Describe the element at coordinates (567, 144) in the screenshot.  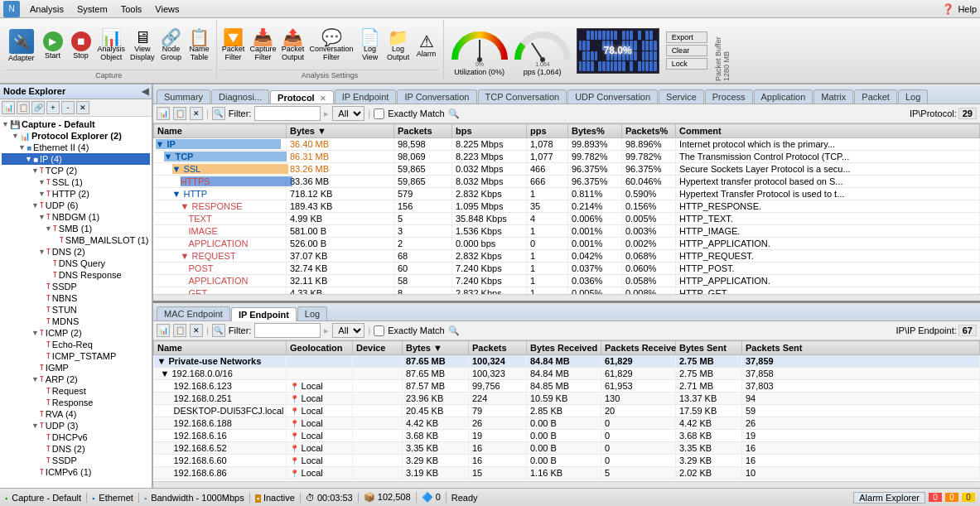
I see `table-row: ▼ IP36.40 MB98,5988.225 Mbps1,07899.893%…` at that location.